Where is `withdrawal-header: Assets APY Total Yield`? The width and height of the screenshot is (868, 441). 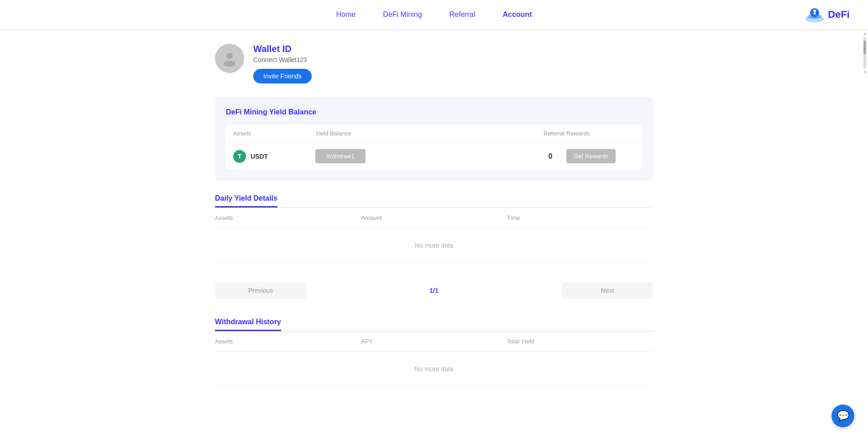
withdrawal-header: Assets APY Total Yield is located at coordinates (434, 342).